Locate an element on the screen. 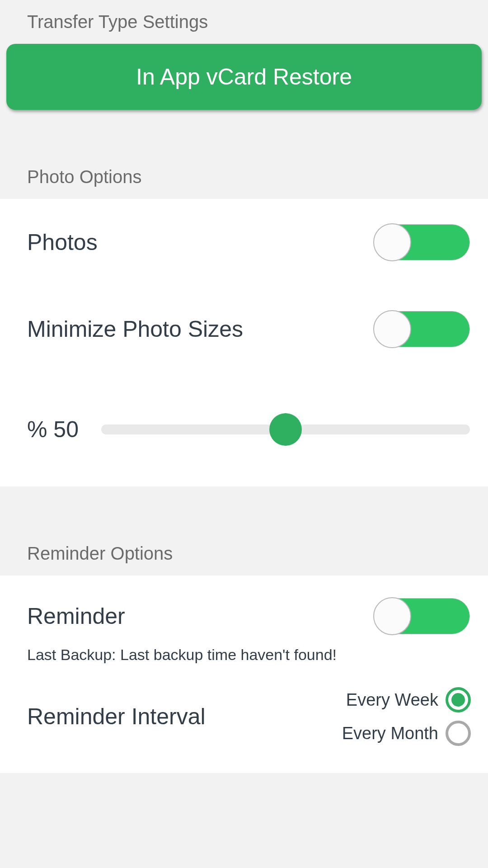 The height and width of the screenshot is (868, 488). reminder-interval-row: Reminder Interval Every Week Every Month is located at coordinates (244, 726).